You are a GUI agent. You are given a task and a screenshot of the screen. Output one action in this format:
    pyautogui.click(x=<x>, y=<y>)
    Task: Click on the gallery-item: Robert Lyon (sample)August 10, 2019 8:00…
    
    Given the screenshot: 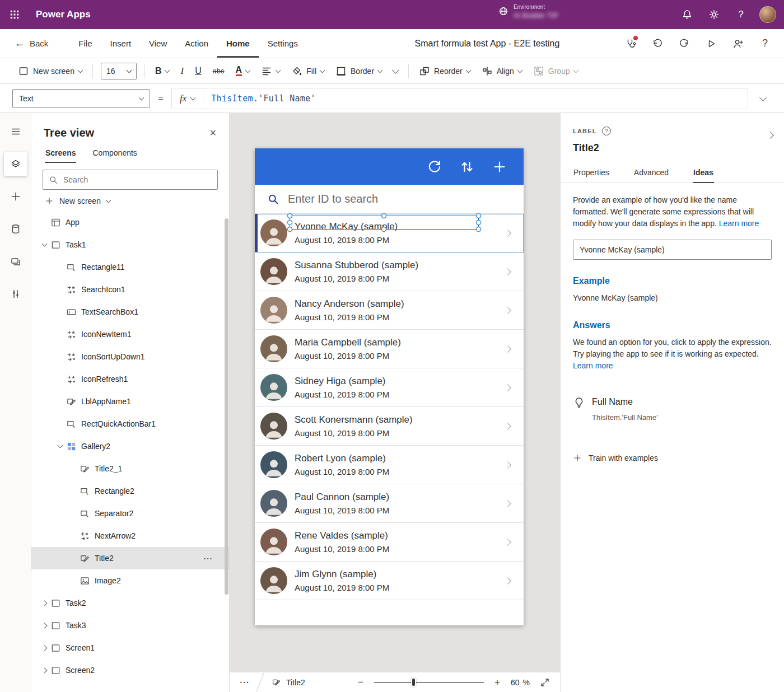 What is the action you would take?
    pyautogui.click(x=389, y=465)
    